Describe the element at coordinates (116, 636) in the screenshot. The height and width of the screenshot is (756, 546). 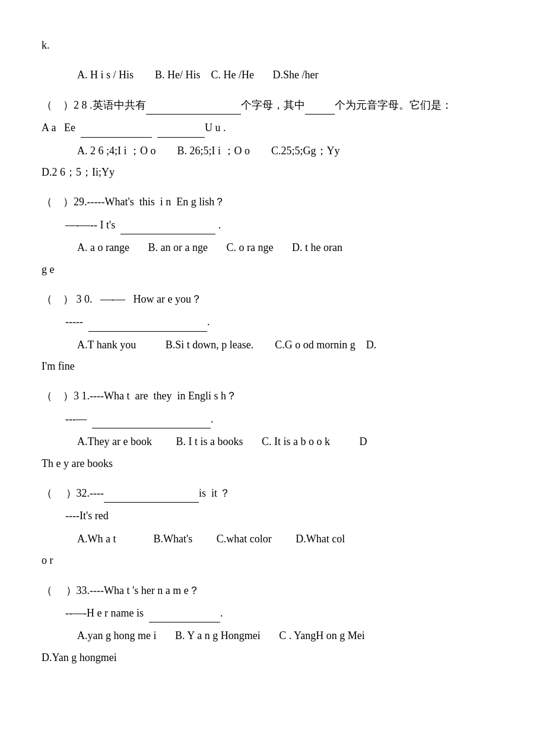
I see `q33-optA: A.yan g hong me i` at that location.